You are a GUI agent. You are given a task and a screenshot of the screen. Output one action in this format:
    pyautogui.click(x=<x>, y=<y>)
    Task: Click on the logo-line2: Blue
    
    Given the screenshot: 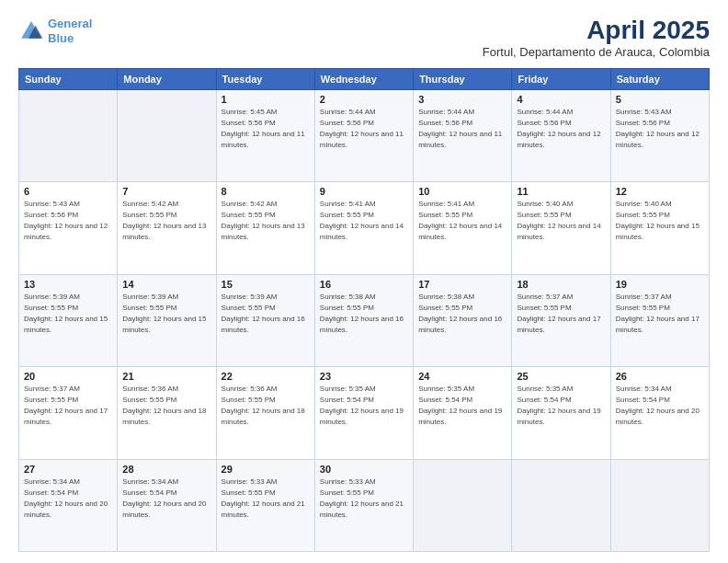 What is the action you would take?
    pyautogui.click(x=61, y=39)
    